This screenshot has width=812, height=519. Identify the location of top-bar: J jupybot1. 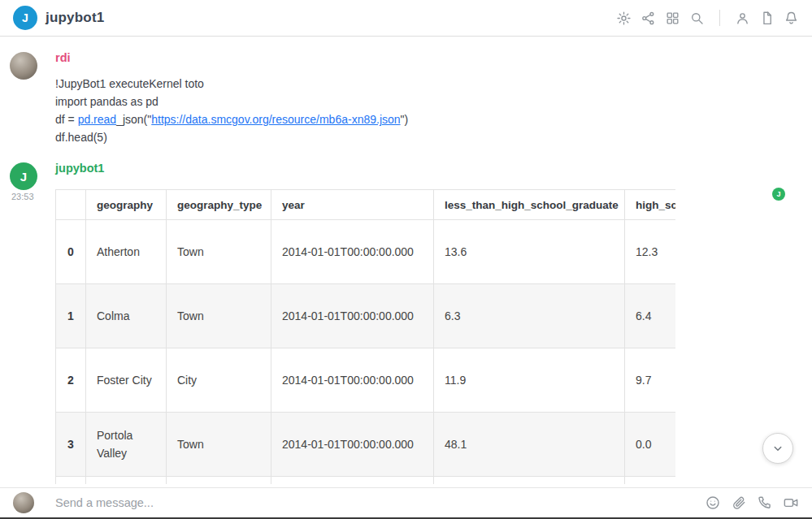
(406, 18).